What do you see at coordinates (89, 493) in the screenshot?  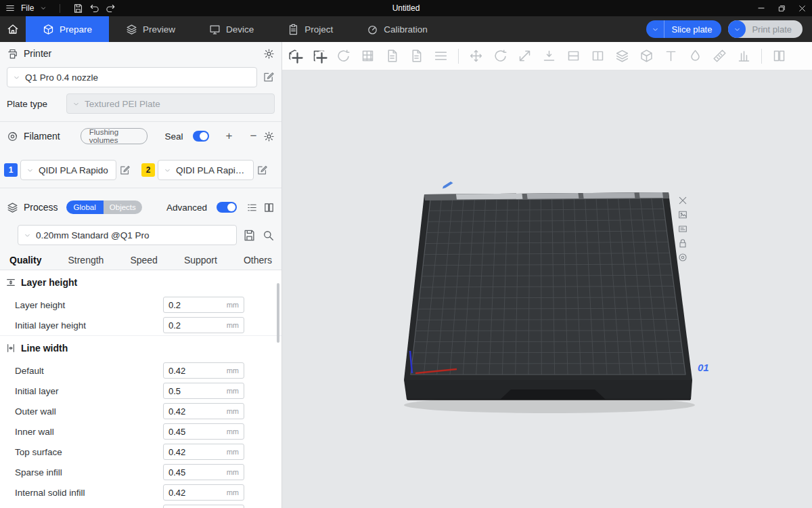 I see `param-label: Internal solid infill` at bounding box center [89, 493].